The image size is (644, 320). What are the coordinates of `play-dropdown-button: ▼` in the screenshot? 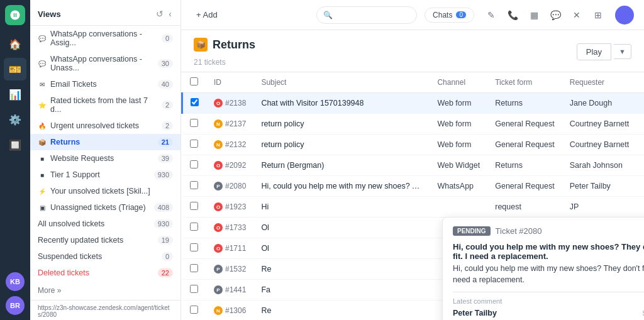 It's located at (623, 52).